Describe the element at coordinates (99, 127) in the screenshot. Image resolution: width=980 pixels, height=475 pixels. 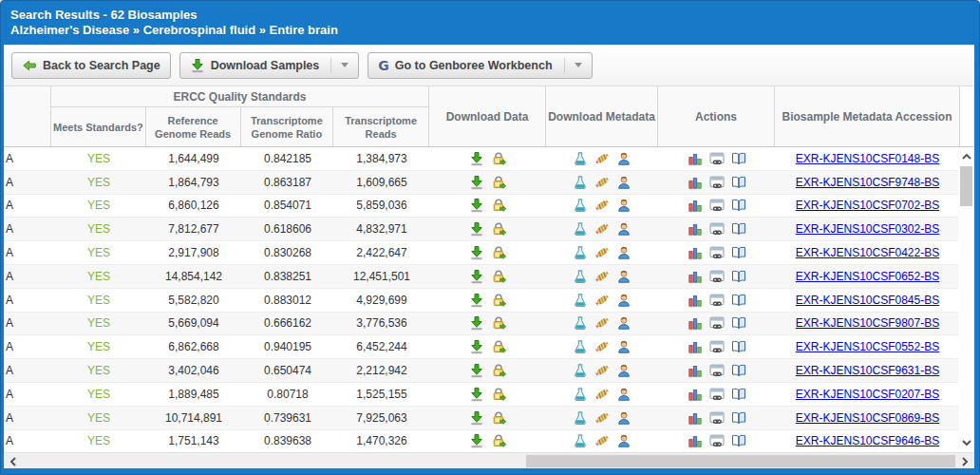
I see `column-header-meets-standards: Meets Standards?` at that location.